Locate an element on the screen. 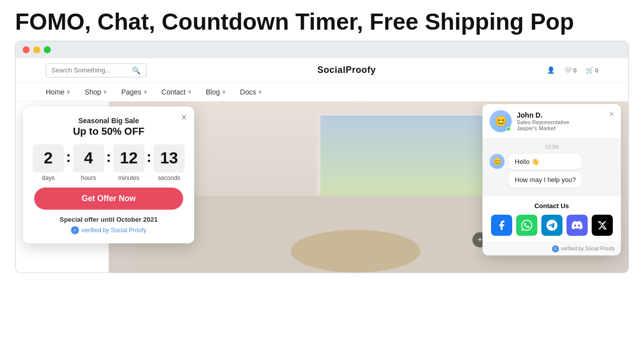 The image size is (644, 362). nav-contact: Contact ∨ is located at coordinates (177, 92).